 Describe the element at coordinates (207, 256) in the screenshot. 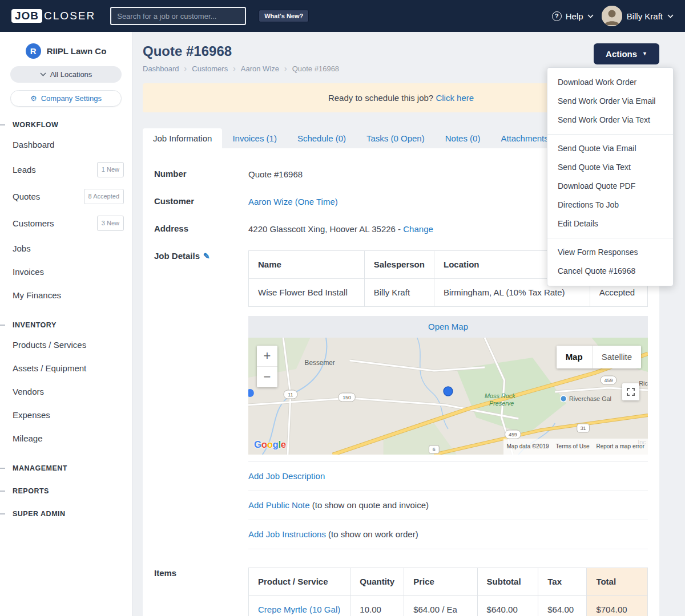

I see `edit-pencil-icon: ✎` at that location.